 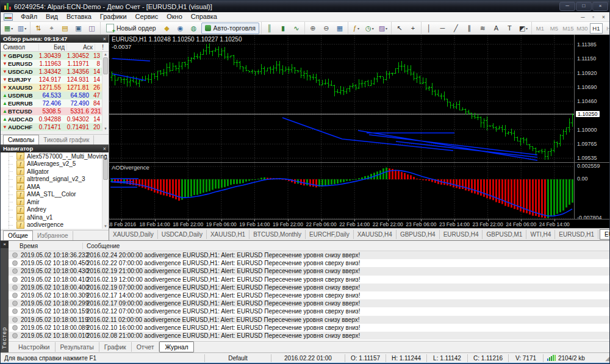 What do you see at coordinates (79, 28) in the screenshot?
I see `terminal-toggle: ▣` at bounding box center [79, 28].